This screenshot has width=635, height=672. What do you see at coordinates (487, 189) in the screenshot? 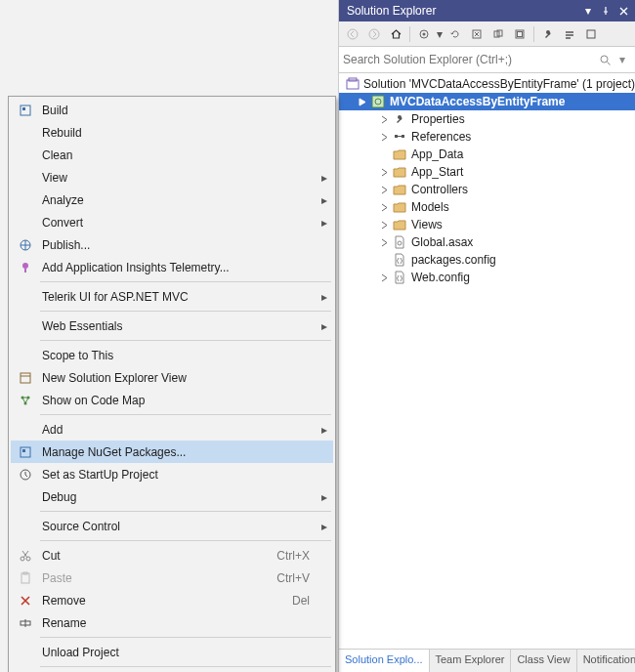
I see `tree-node-controllers: Controllers` at bounding box center [487, 189].